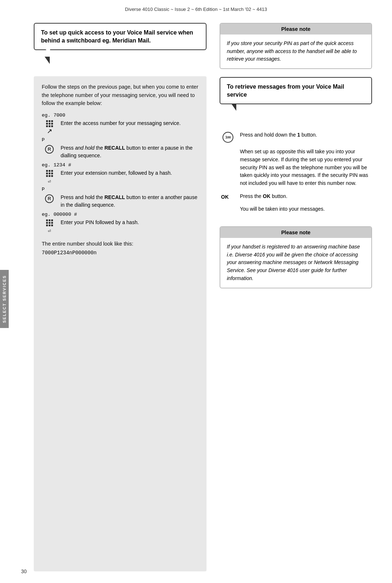 The height and width of the screenshot is (583, 392). What do you see at coordinates (305, 135) in the screenshot?
I see `retrieve-step1-text: Press and hold down the 1 button.` at bounding box center [305, 135].